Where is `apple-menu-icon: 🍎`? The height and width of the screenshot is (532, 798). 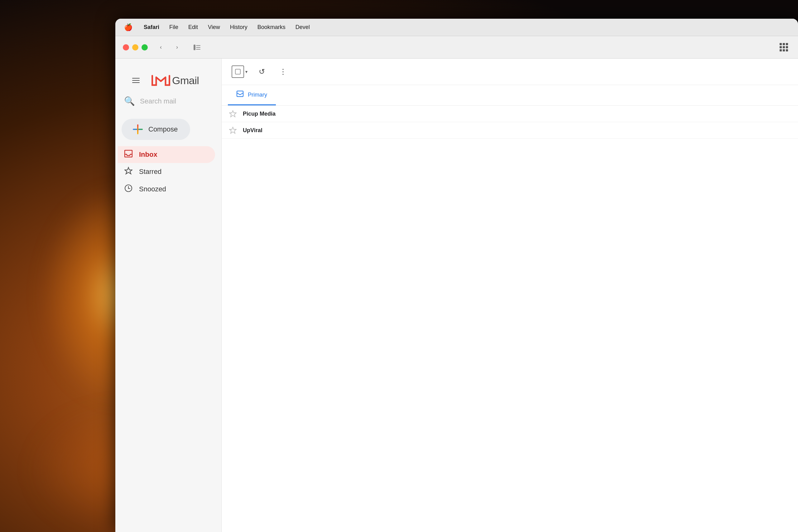 apple-menu-icon: 🍎 is located at coordinates (128, 27).